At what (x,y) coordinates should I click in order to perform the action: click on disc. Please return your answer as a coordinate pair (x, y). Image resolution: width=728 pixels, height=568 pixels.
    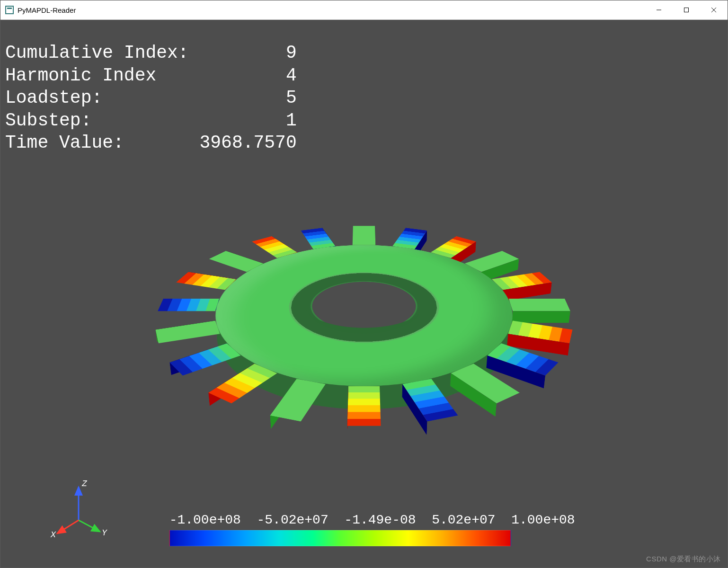
    Looking at the image, I should click on (364, 315).